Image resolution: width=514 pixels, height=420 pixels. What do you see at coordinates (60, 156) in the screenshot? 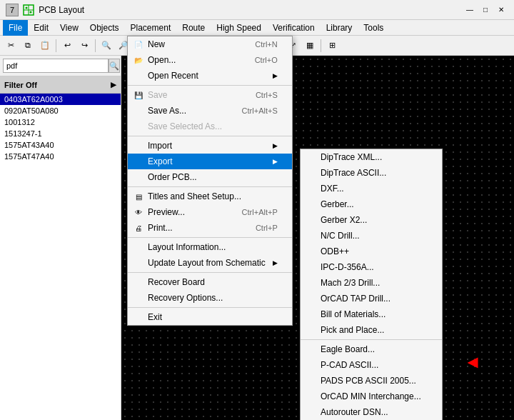
I see `list-item: 1575AT47A40` at bounding box center [60, 156].